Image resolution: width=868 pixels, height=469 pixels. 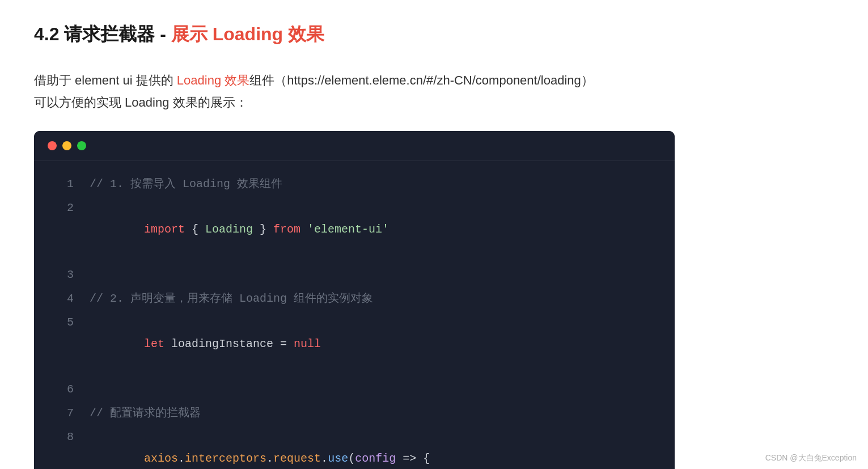 I want to click on null-keyword: null, so click(x=307, y=344).